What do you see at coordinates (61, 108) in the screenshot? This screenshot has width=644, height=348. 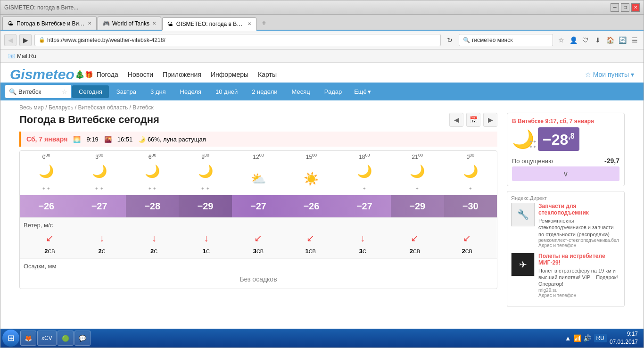 I see `breadcrumb-country: Беларусь` at bounding box center [61, 108].